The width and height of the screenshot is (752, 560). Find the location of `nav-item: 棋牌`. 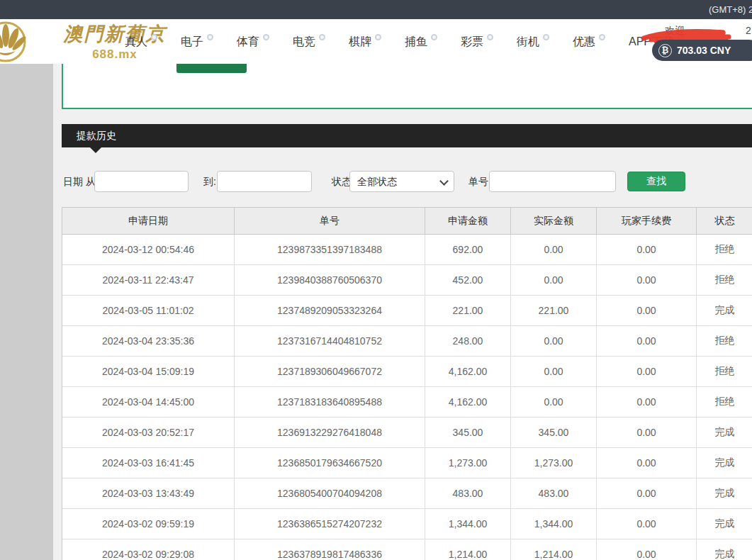

nav-item: 棋牌 is located at coordinates (365, 42).